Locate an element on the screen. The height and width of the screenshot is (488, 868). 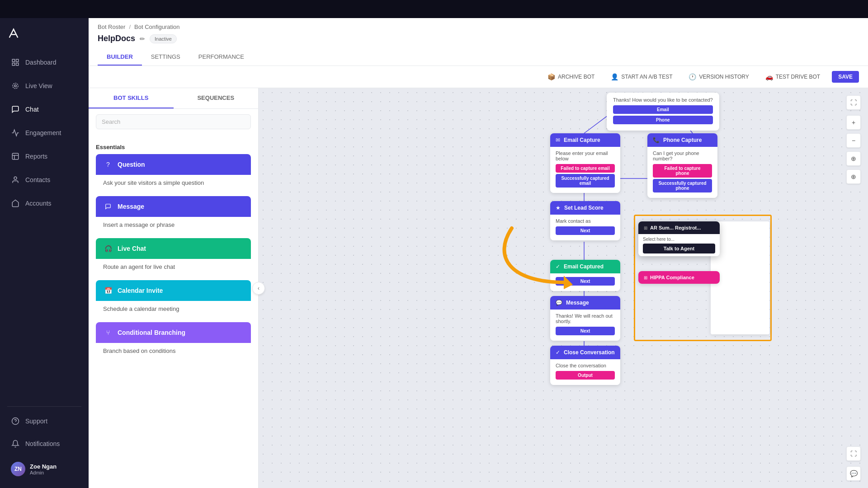
app-logo is located at coordinates (44, 37).